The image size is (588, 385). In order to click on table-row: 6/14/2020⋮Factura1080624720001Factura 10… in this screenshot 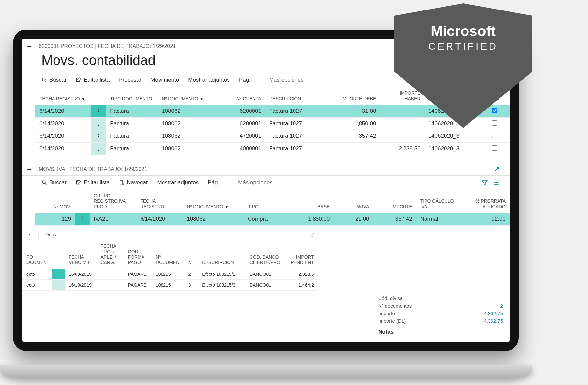, I will do `click(272, 136)`.